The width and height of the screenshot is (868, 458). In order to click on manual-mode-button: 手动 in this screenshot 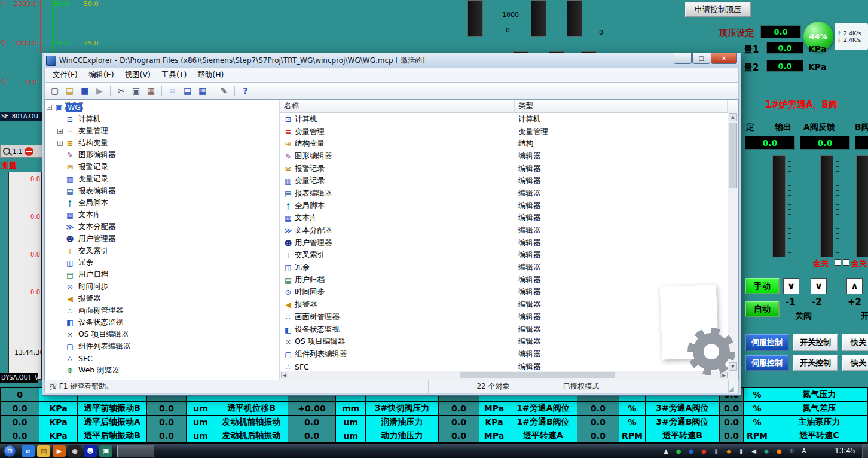, I will do `click(762, 286)`.